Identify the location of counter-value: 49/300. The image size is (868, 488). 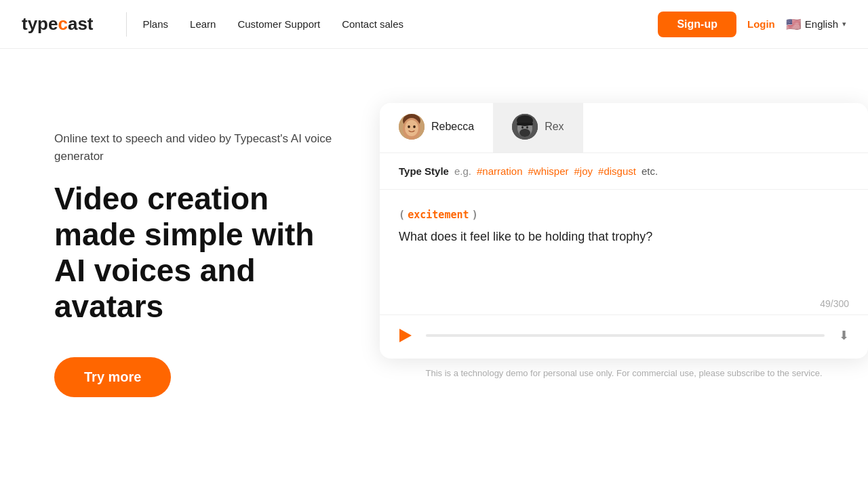
(834, 304).